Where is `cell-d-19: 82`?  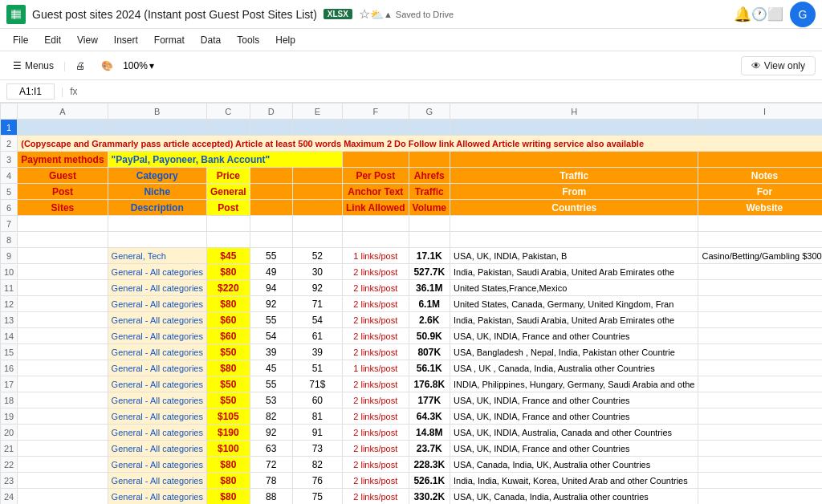 cell-d-19: 82 is located at coordinates (271, 417).